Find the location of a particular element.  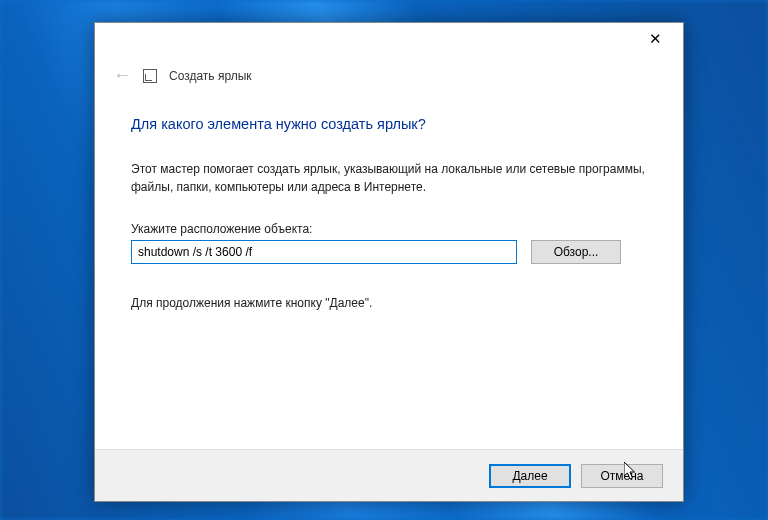

question-heading: Для какого элемента нужно создать ярлык? is located at coordinates (389, 124).